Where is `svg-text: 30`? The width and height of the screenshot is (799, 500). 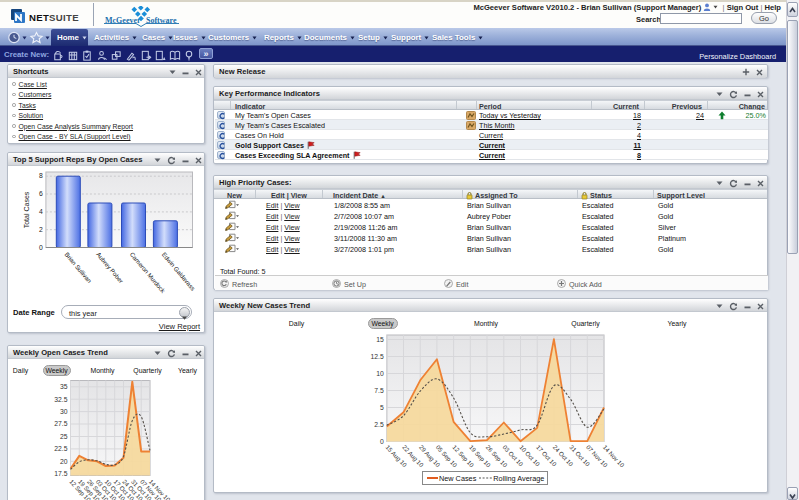
svg-text: 30 is located at coordinates (64, 412).